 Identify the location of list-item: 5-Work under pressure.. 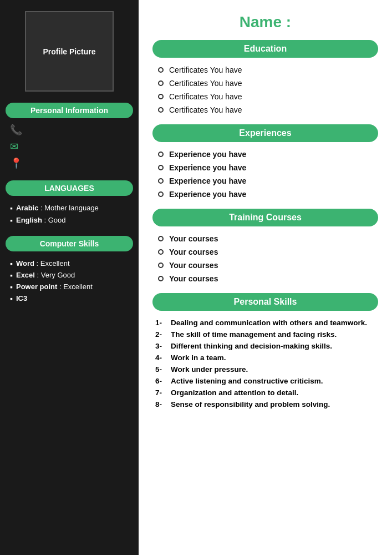
(267, 370).